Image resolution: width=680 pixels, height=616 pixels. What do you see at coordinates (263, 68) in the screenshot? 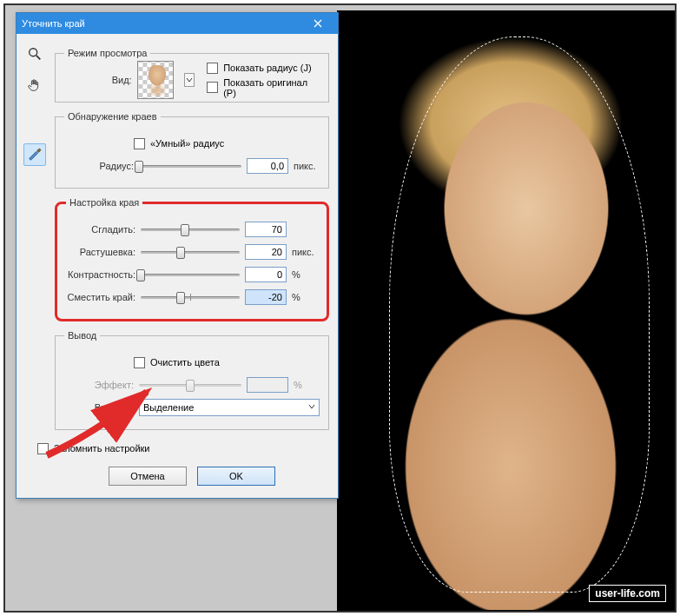
I see `show-radius-row: Показать радиус (J)` at bounding box center [263, 68].